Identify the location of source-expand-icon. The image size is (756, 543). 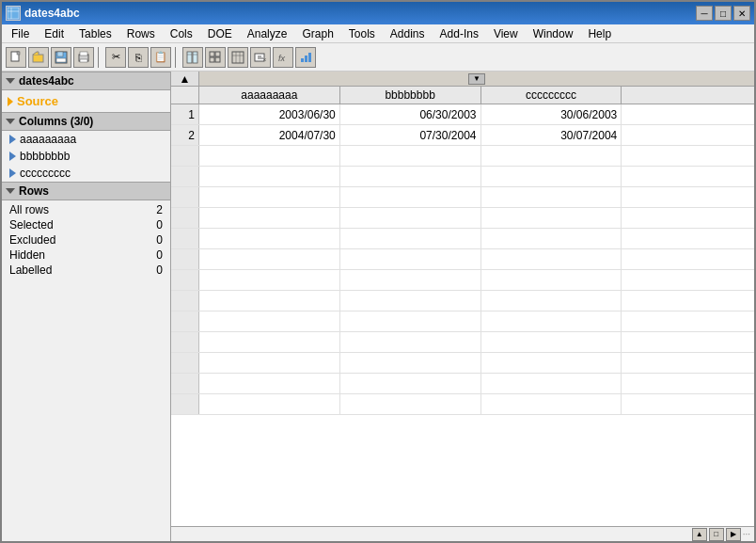
(10, 102).